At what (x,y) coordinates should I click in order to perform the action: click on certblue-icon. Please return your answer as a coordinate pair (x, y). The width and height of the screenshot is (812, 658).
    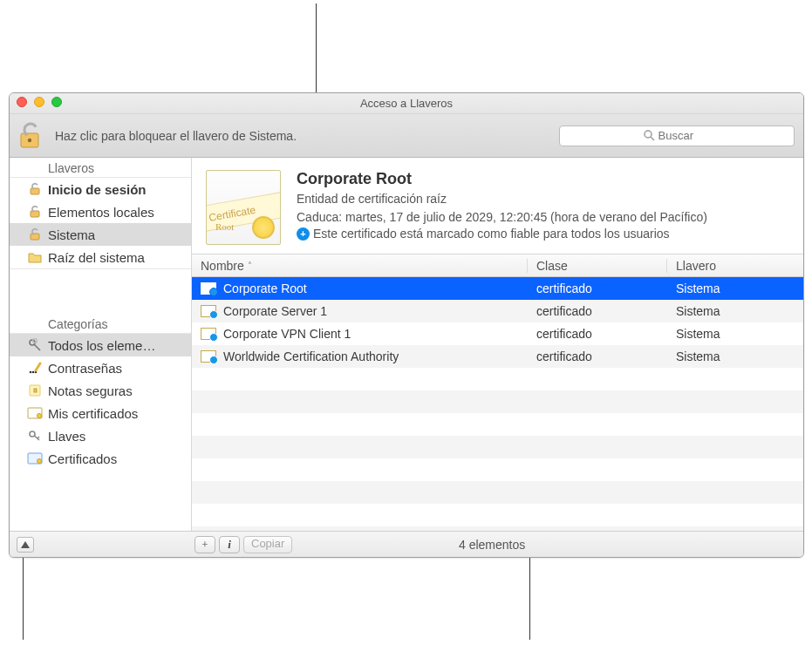
    Looking at the image, I should click on (35, 458).